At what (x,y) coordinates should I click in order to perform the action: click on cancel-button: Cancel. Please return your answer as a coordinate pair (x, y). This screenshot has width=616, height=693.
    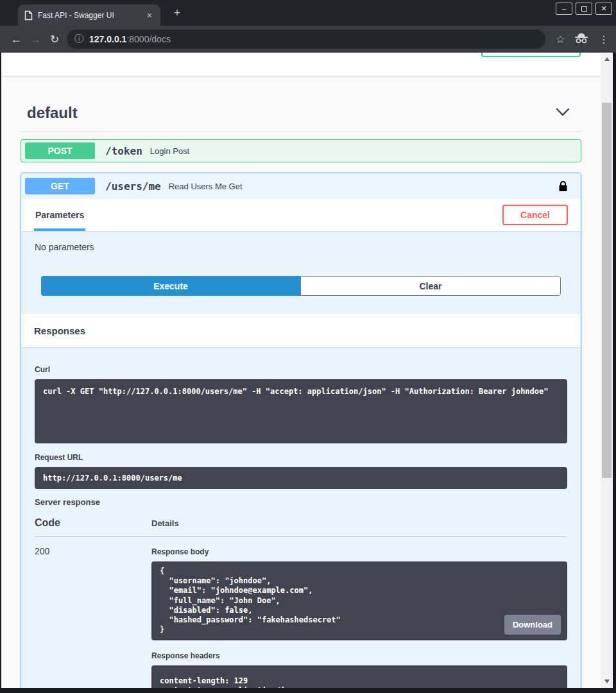
    Looking at the image, I should click on (535, 215).